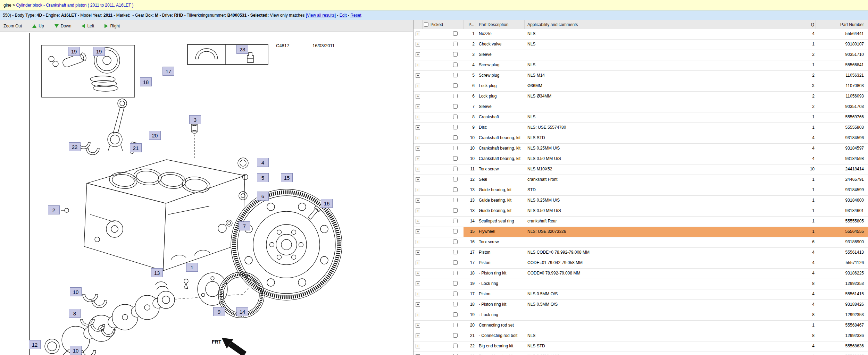 The image size is (868, 355). What do you see at coordinates (356, 15) in the screenshot?
I see `filter-link: Reset` at bounding box center [356, 15].